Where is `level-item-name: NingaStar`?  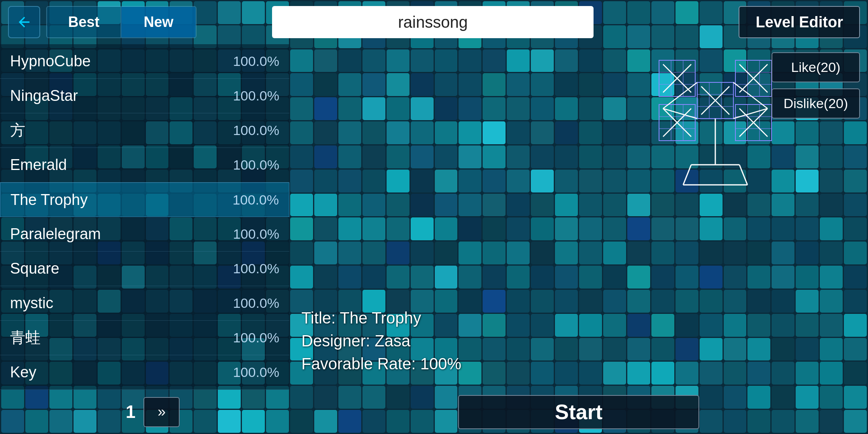 level-item-name: NingaStar is located at coordinates (44, 96).